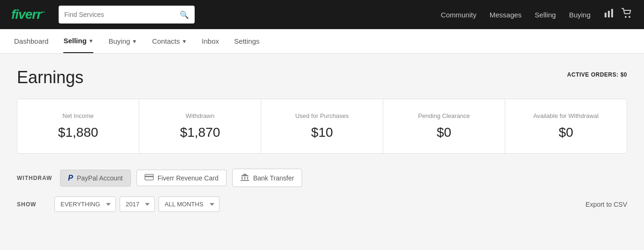 The image size is (644, 250). What do you see at coordinates (624, 75) in the screenshot?
I see `active-orders-value: $0` at bounding box center [624, 75].